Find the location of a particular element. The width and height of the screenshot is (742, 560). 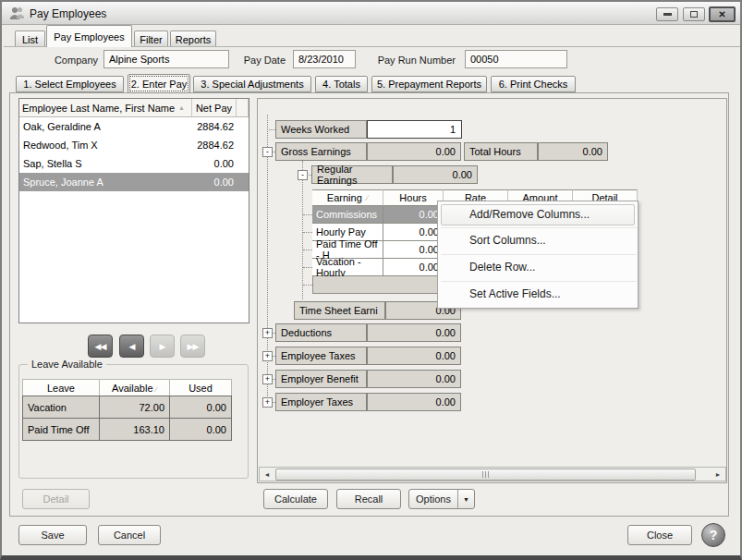

minimize-icon is located at coordinates (667, 15).